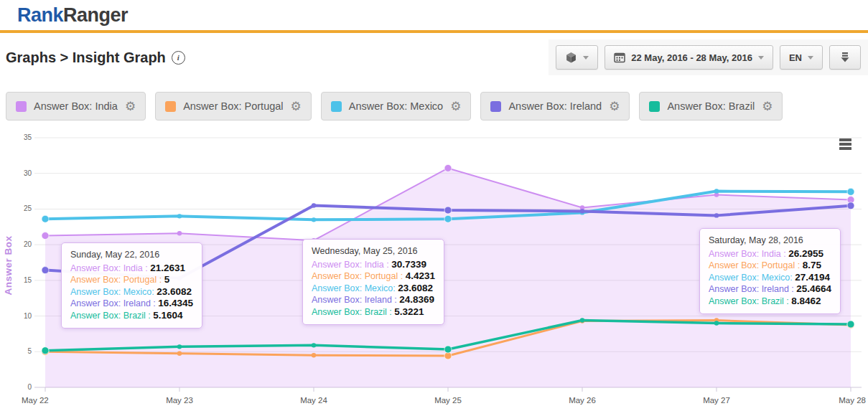 Image resolution: width=868 pixels, height=406 pixels. What do you see at coordinates (571, 57) in the screenshot?
I see `cube-icon` at bounding box center [571, 57].